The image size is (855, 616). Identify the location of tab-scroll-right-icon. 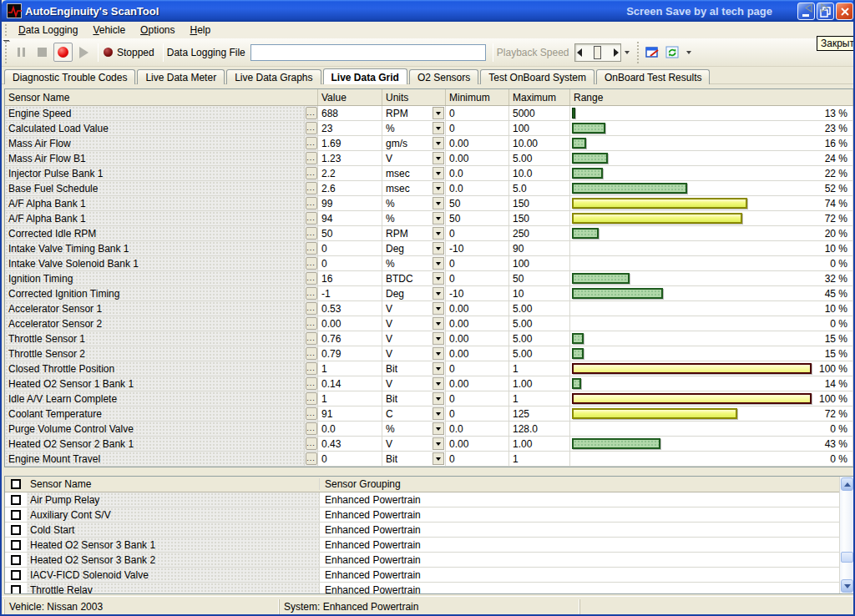
(825, 8).